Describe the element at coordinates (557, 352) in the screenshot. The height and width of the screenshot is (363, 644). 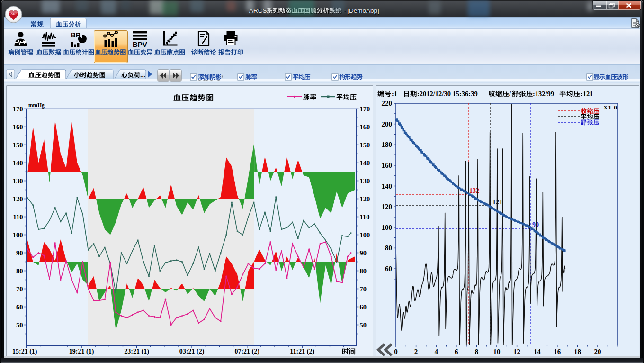
I see `svg-text: 16` at that location.